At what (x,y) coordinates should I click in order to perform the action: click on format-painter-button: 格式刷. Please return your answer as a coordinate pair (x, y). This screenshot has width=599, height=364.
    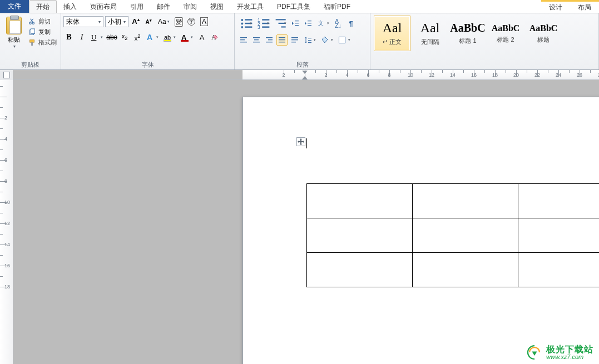
    Looking at the image, I should click on (42, 42).